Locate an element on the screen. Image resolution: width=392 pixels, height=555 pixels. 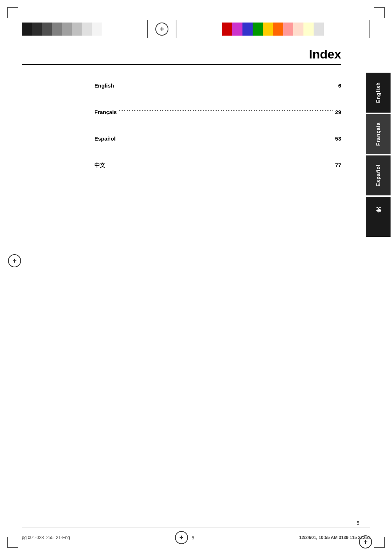
corner-mark-bl is located at coordinates (13, 542).